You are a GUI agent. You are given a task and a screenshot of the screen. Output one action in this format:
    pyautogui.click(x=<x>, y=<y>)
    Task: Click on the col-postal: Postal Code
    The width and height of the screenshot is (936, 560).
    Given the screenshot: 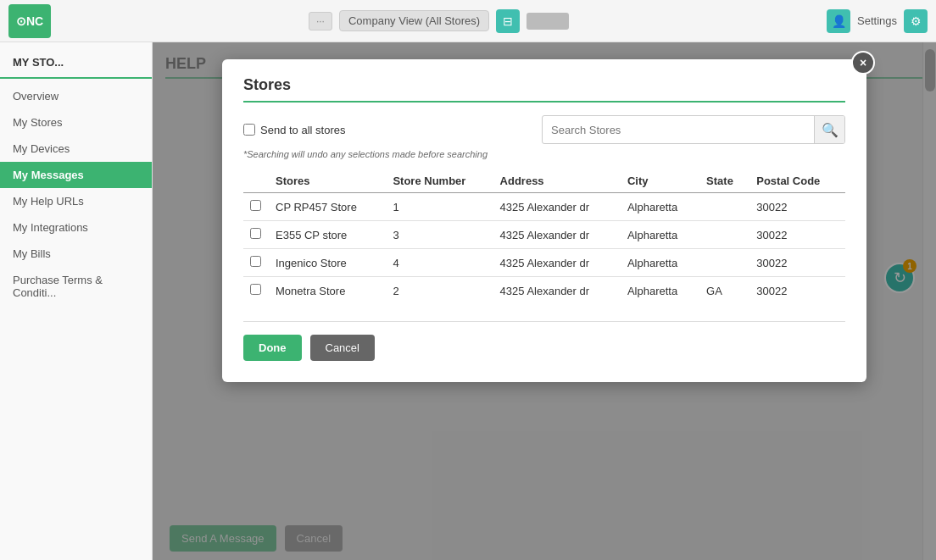 What is the action you would take?
    pyautogui.click(x=797, y=181)
    